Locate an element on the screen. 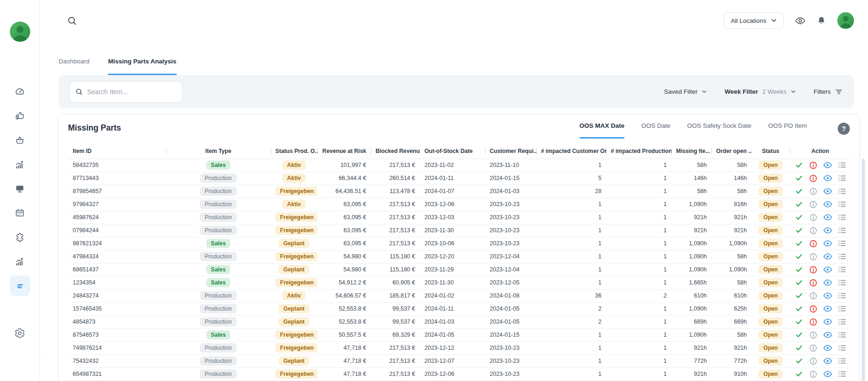 This screenshot has width=868, height=381. puzzle-icon is located at coordinates (20, 237).